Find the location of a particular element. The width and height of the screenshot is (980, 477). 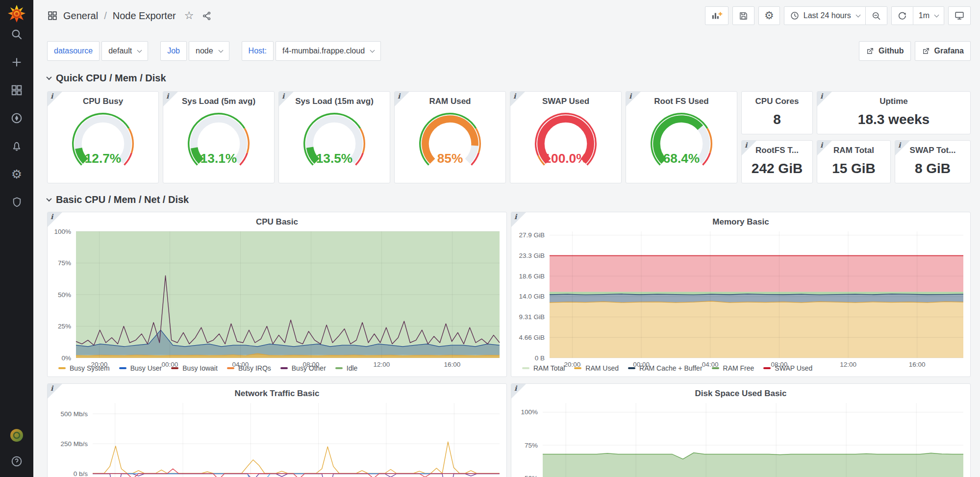

legend-item: RAM Cache + Buffer is located at coordinates (665, 368).